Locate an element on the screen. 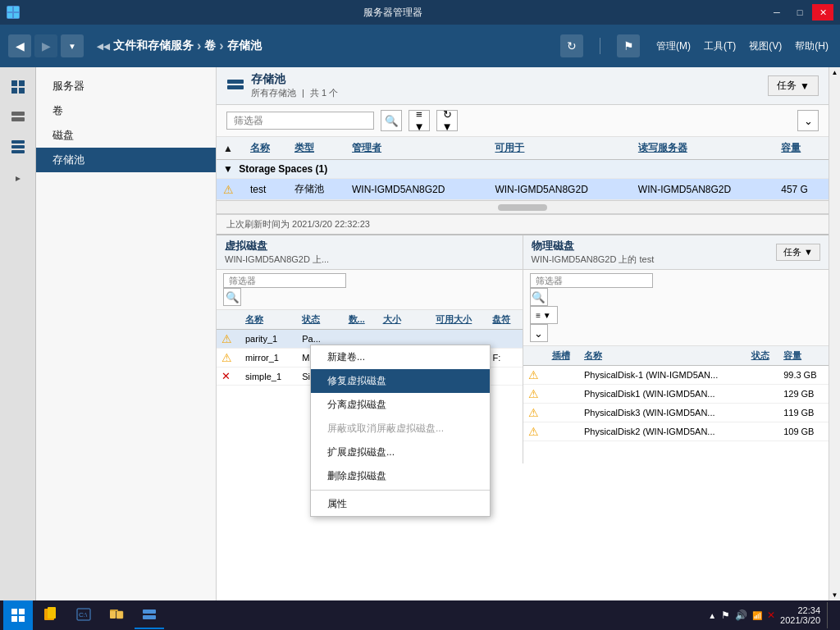  pdisk-warn-1: ⚠ is located at coordinates (533, 394).